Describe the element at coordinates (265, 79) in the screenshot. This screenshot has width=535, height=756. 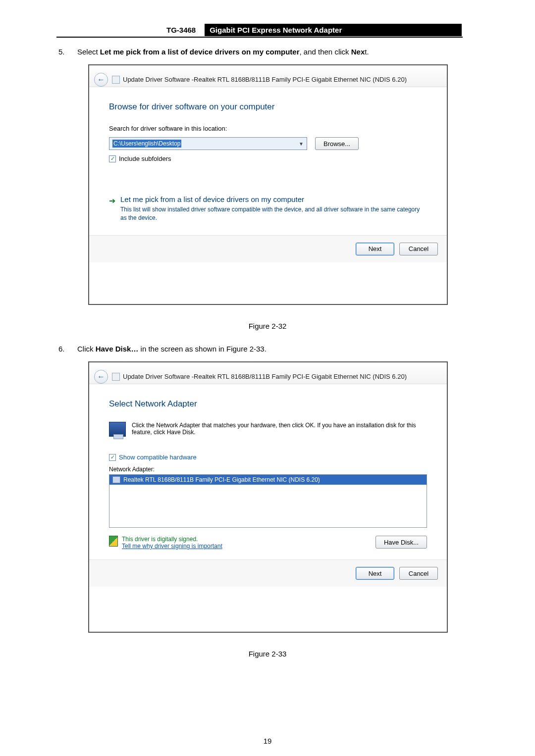
I see `dialog1-title: Update Driver Software -Realtek RTL 8168…` at that location.